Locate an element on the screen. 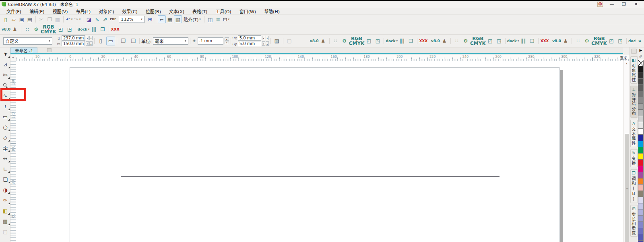 Image resolution: width=644 pixels, height=242 pixels. swatch-8a8272 is located at coordinates (641, 194).